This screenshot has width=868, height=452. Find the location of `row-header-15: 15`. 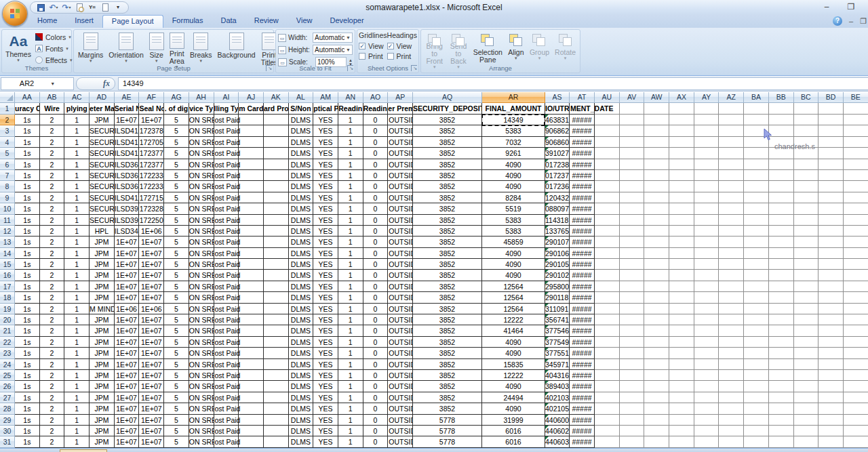

row-header-15: 15 is located at coordinates (7, 264).